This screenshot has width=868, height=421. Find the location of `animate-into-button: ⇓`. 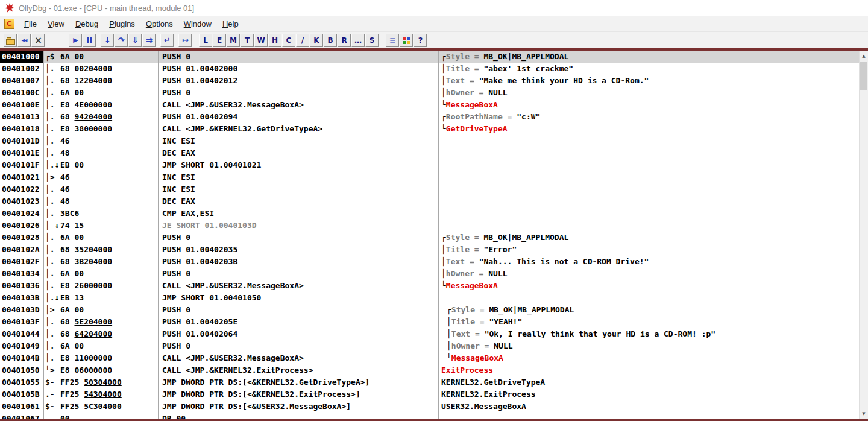

animate-into-button: ⇓ is located at coordinates (135, 40).